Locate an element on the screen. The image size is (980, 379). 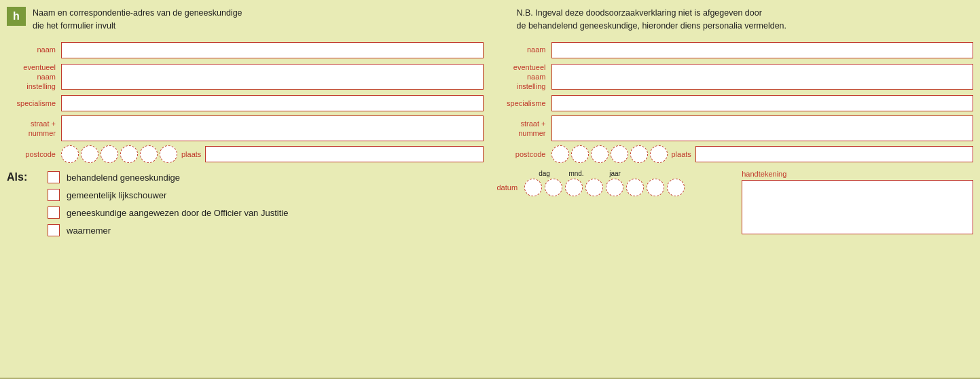
als-options: behandelend geneeskundige gemeentelijk l… is located at coordinates (168, 206).